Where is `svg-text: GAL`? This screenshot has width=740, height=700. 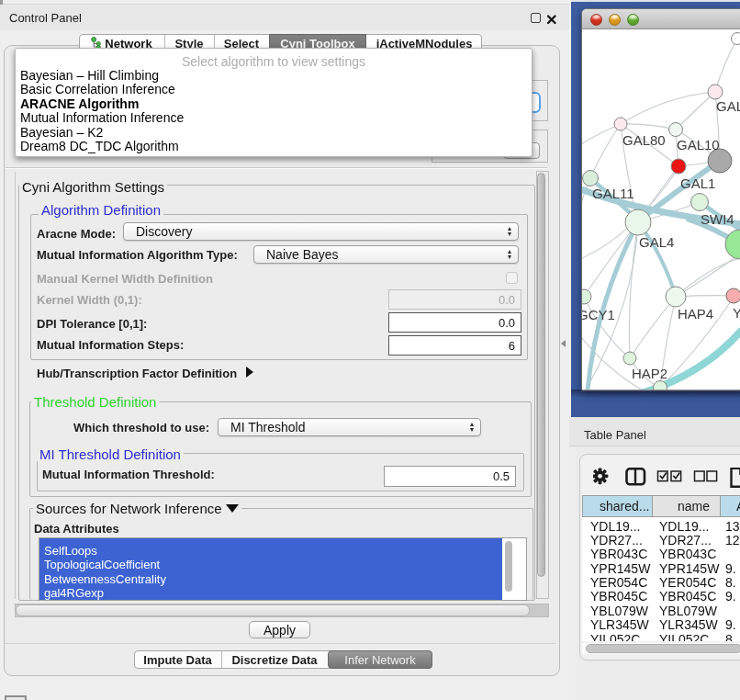 svg-text: GAL is located at coordinates (728, 107).